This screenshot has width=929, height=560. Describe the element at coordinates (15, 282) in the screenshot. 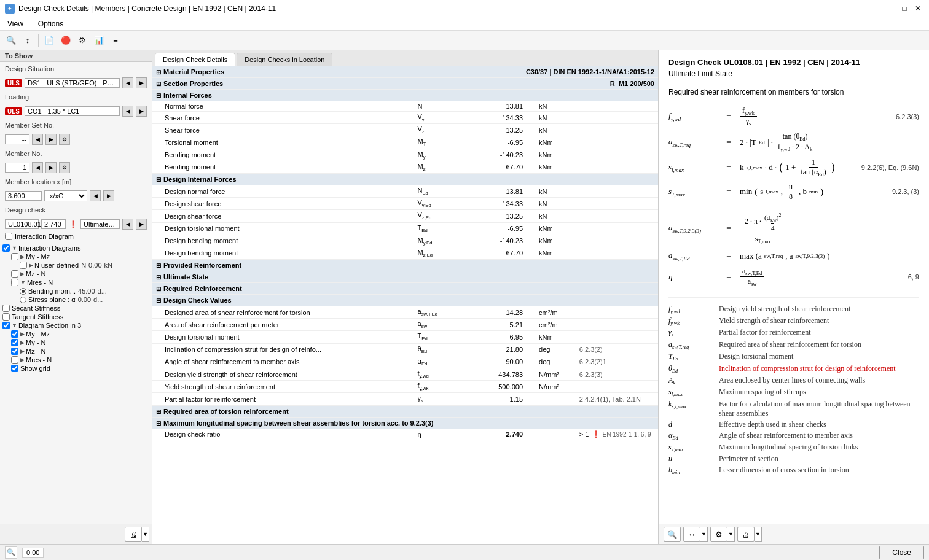

I see `tree-check-mres-n` at that location.